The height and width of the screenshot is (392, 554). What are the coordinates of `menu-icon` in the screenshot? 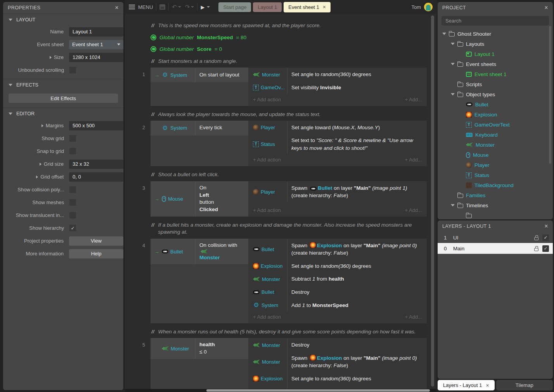 It's located at (132, 7).